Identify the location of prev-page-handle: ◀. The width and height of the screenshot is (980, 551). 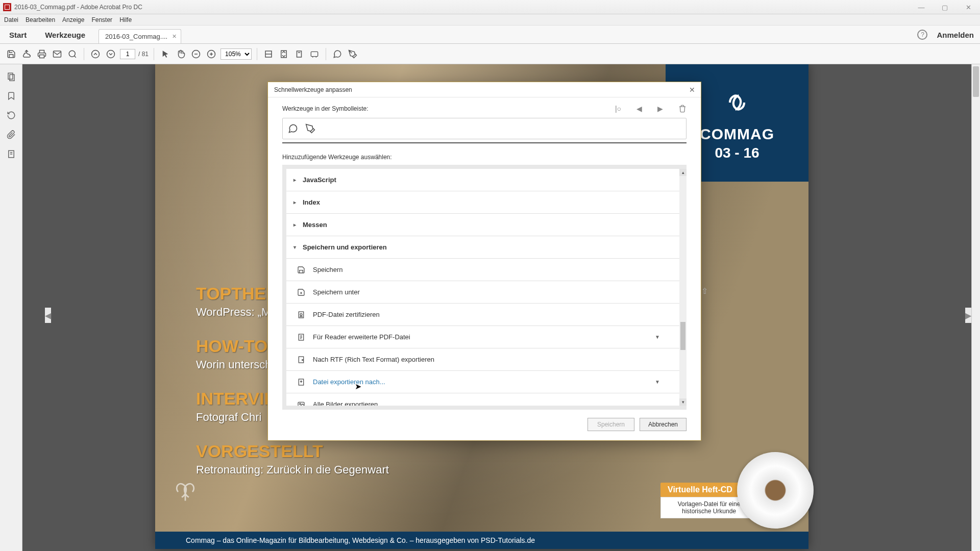
(48, 315).